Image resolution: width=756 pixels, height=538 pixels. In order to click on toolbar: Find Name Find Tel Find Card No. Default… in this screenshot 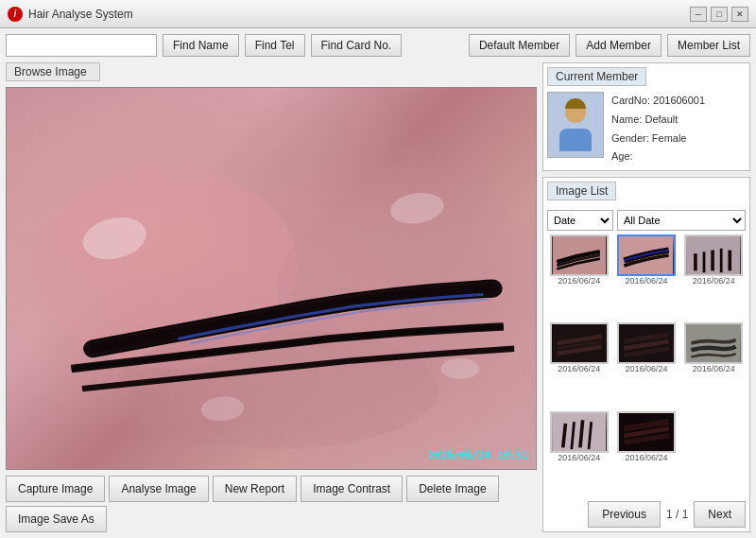, I will do `click(378, 45)`.